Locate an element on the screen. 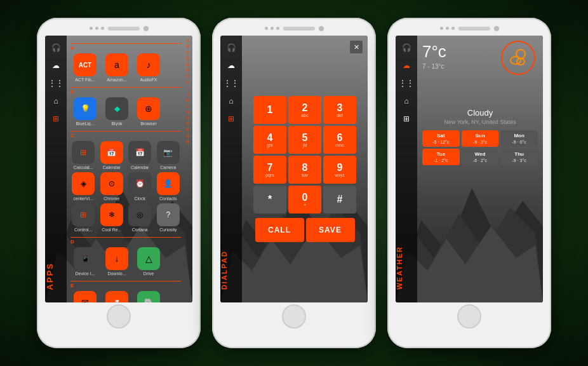 The width and height of the screenshot is (588, 366). key-0: 0 + is located at coordinates (305, 200).